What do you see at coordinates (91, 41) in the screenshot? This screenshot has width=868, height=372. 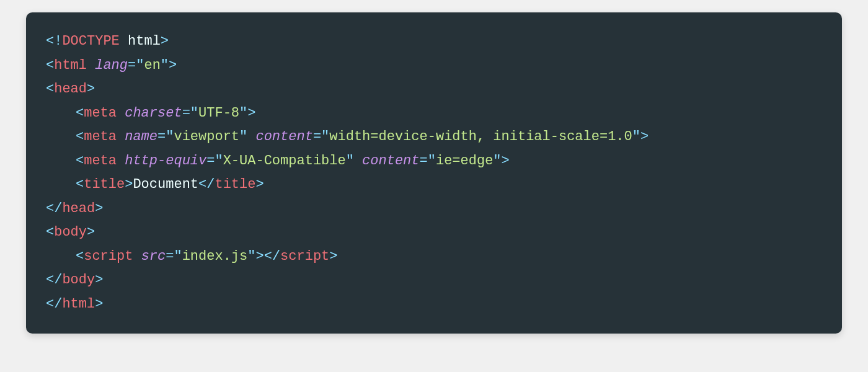 I see `doctype-keyword: DOCTYPE` at bounding box center [91, 41].